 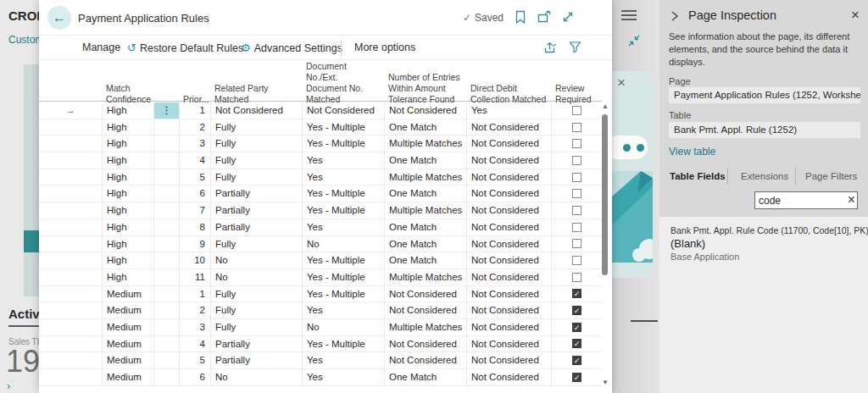 I want to click on table-row: Medium4PartiallyYes - MultipleNot Consid…, so click(x=320, y=345).